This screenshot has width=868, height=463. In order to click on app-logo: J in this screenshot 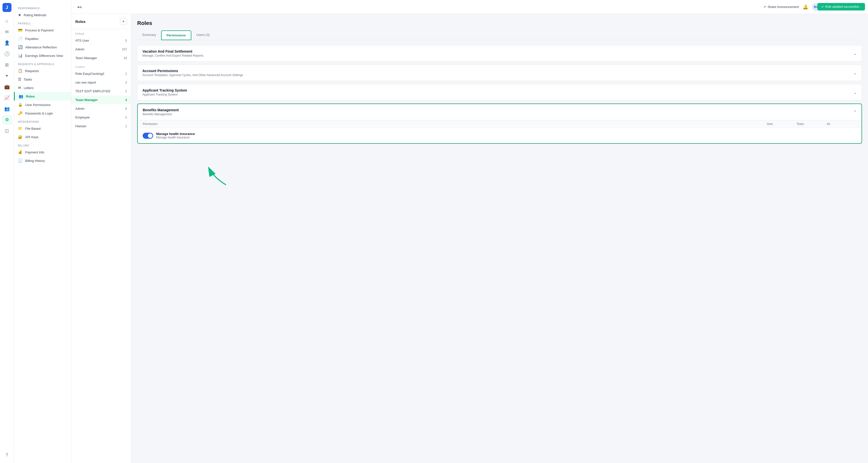, I will do `click(7, 7)`.